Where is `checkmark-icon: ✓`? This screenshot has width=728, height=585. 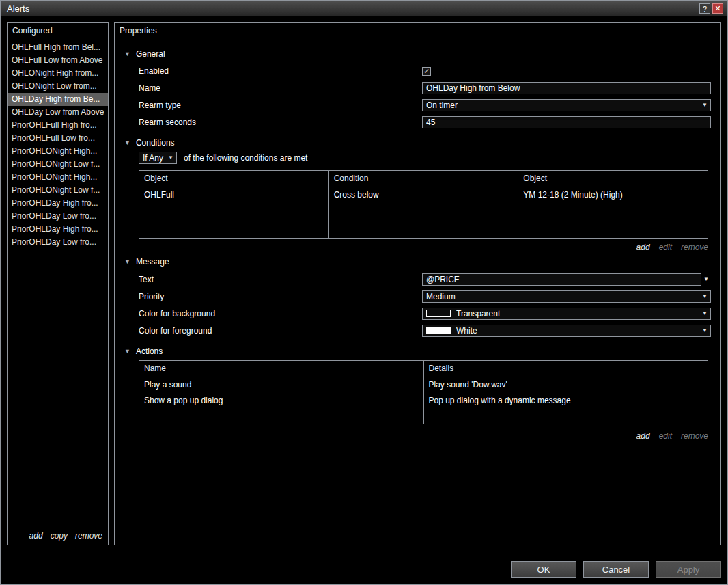
checkmark-icon: ✓ is located at coordinates (426, 71).